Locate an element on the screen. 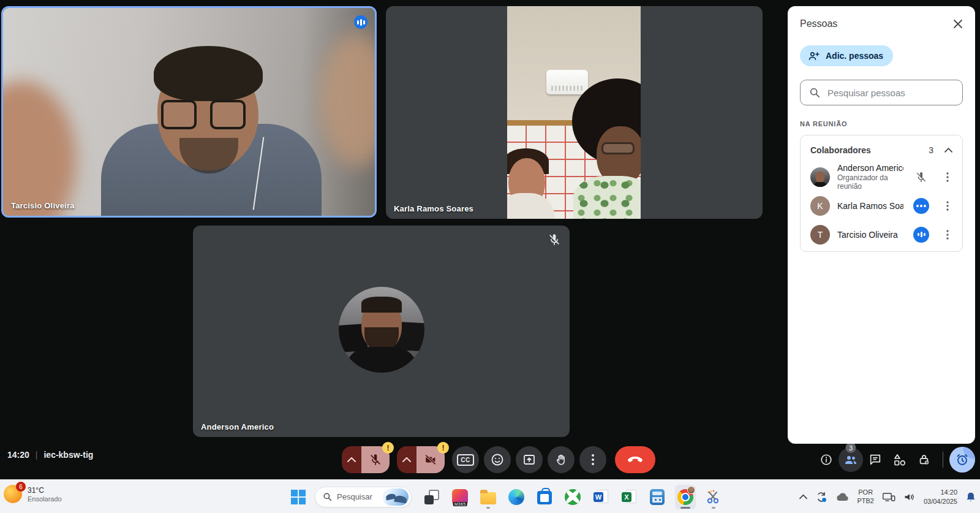  taskbar-app-snipping-tool is located at coordinates (714, 497).